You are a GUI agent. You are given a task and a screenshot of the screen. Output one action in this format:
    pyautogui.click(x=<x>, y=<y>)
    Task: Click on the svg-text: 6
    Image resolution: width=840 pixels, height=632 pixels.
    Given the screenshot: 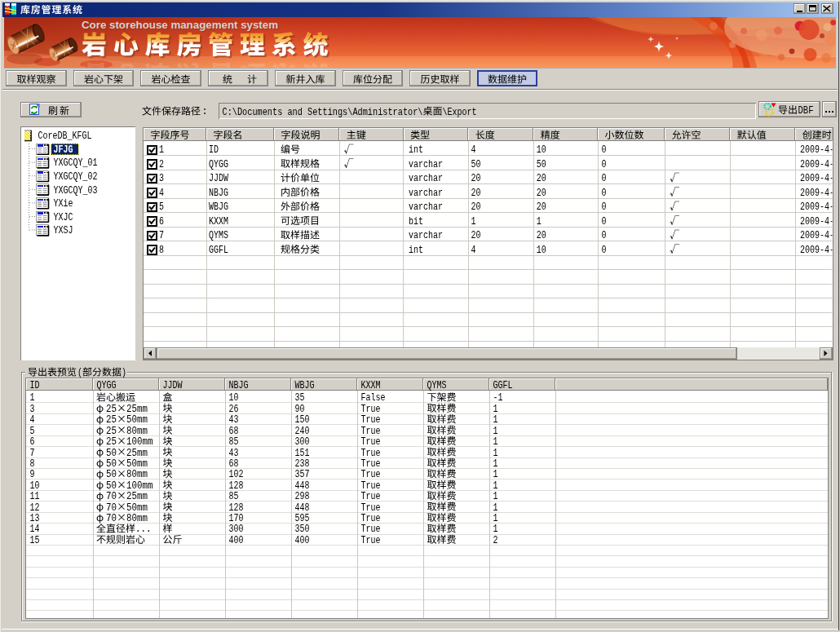 What is the action you would take?
    pyautogui.click(x=161, y=222)
    